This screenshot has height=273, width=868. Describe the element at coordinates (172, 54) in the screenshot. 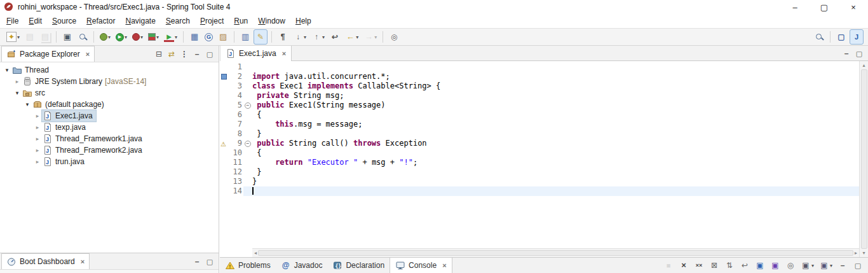

I see `link-with-editor-button: ⇄` at that location.